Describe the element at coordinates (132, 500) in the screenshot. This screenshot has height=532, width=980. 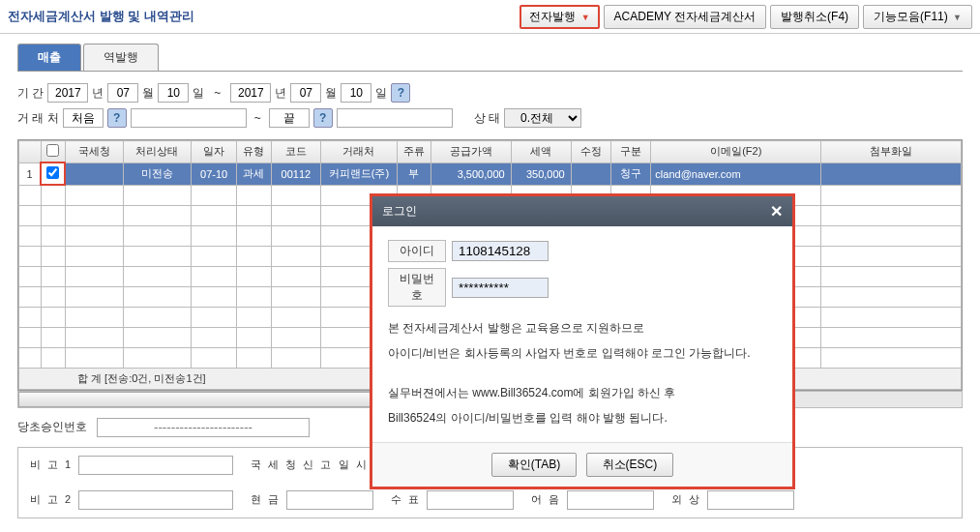
I see `note2-field: 비 고 2` at that location.